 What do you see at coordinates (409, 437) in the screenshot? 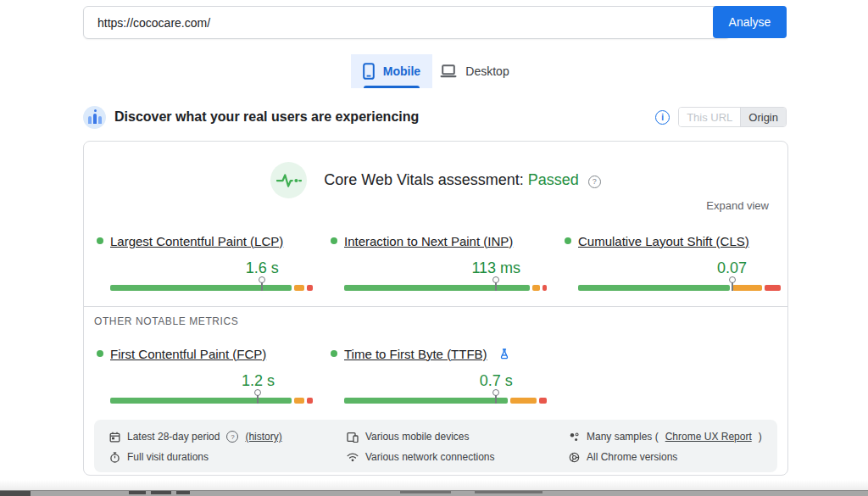
I see `device-sample: Various mobile devices` at bounding box center [409, 437].